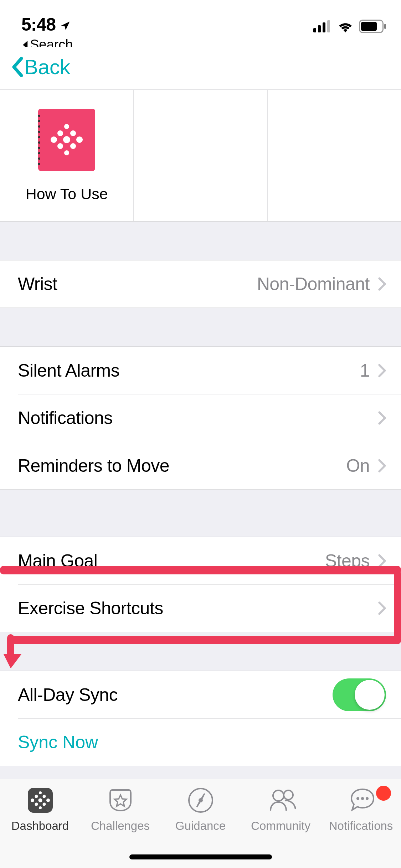  What do you see at coordinates (200, 370) in the screenshot?
I see `row-silent-alarms: Silent Alarms 1` at bounding box center [200, 370].